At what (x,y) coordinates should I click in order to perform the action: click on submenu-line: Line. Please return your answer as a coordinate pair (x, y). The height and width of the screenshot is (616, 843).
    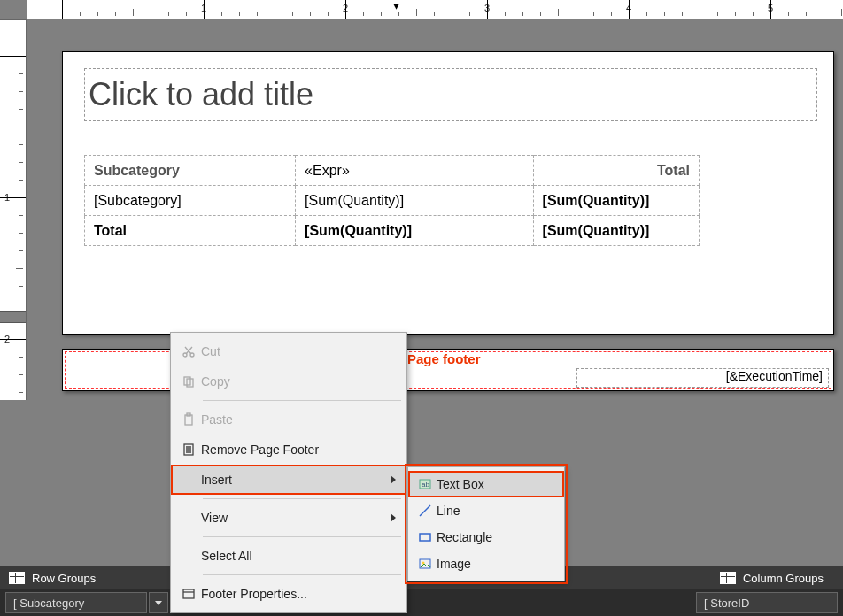
    Looking at the image, I should click on (486, 511).